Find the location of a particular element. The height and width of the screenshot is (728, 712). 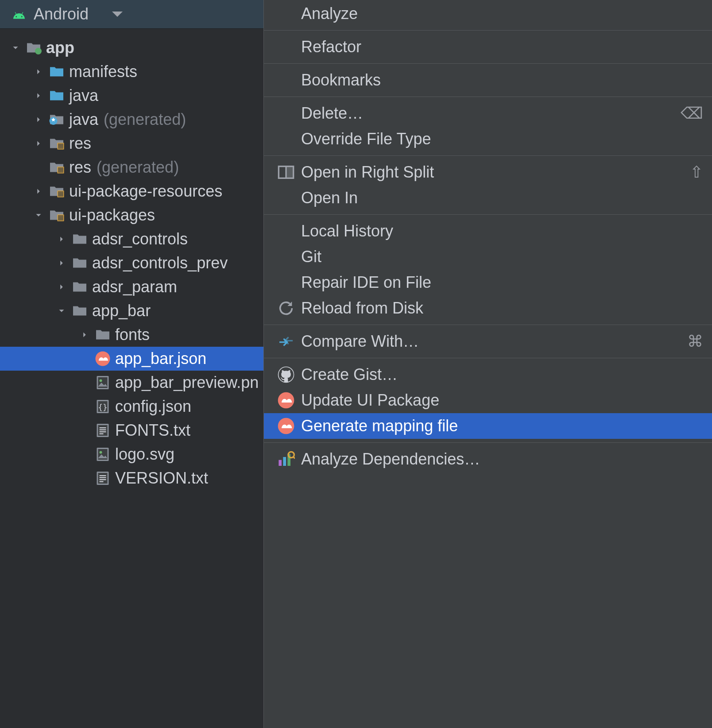

tree-item: app_bar_preview.pn is located at coordinates (132, 383).